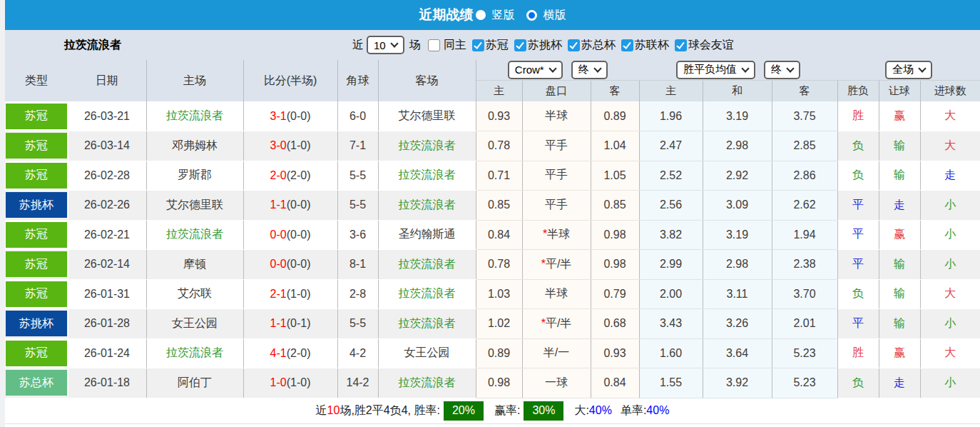 The image size is (980, 427). Describe the element at coordinates (278, 294) in the screenshot. I see `full-time-score: 2-1` at that location.